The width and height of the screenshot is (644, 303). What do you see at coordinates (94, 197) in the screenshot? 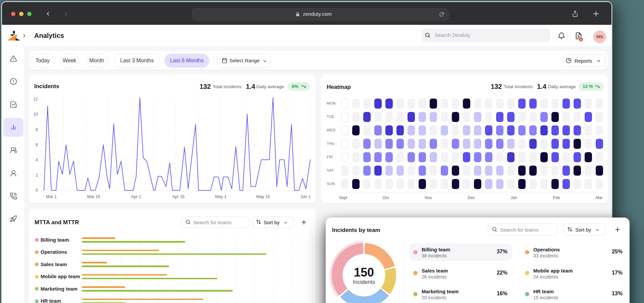
I see `svg-text: Mar 15` at bounding box center [94, 197].